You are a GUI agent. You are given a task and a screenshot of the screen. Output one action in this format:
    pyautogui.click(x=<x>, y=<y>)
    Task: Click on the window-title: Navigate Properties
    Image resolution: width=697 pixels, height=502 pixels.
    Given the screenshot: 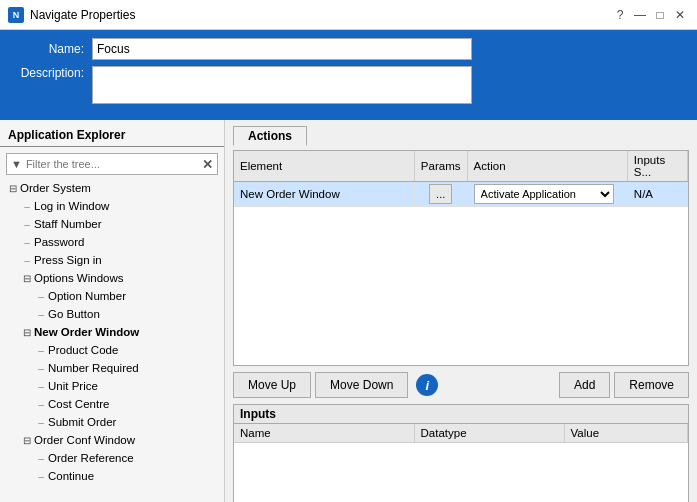 What is the action you would take?
    pyautogui.click(x=320, y=15)
    